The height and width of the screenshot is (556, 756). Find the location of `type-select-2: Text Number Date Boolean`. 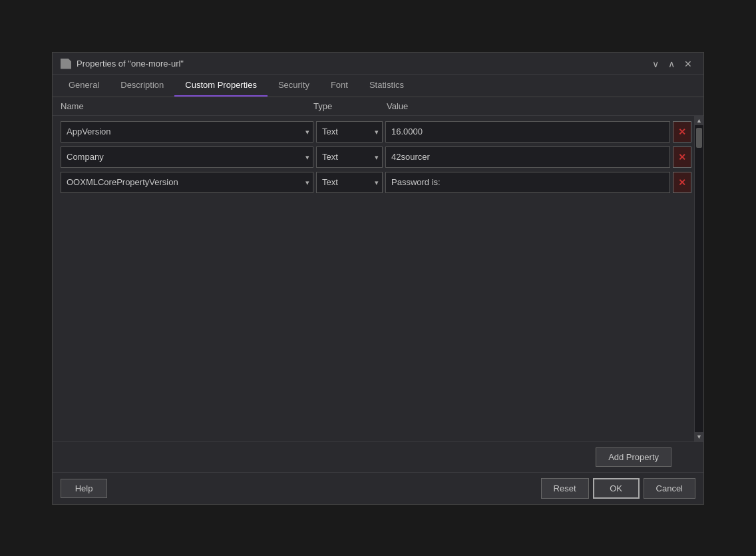

type-select-2: Text Number Date Boolean is located at coordinates (349, 157).